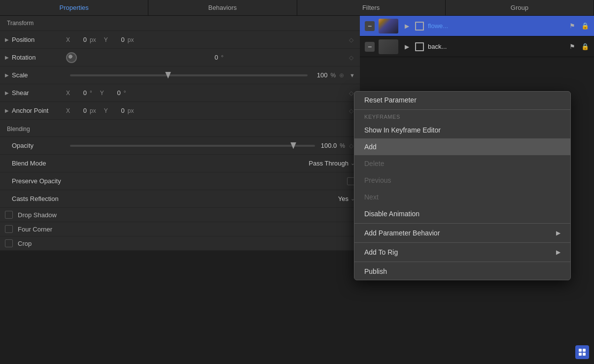 The image size is (594, 364). What do you see at coordinates (293, 146) in the screenshot?
I see `opacity-slider-thumb` at bounding box center [293, 146].